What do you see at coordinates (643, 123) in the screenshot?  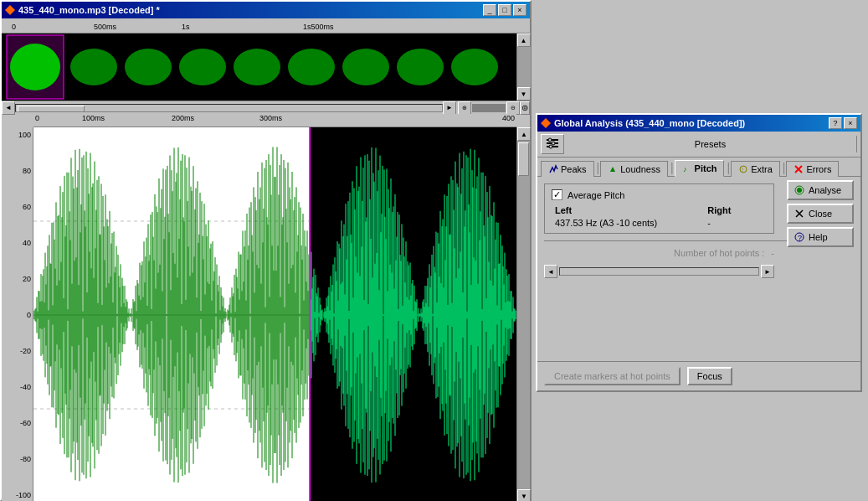 I see `analysis-title-text: Global Analysis (435_440_mono [Decoded])` at bounding box center [643, 123].